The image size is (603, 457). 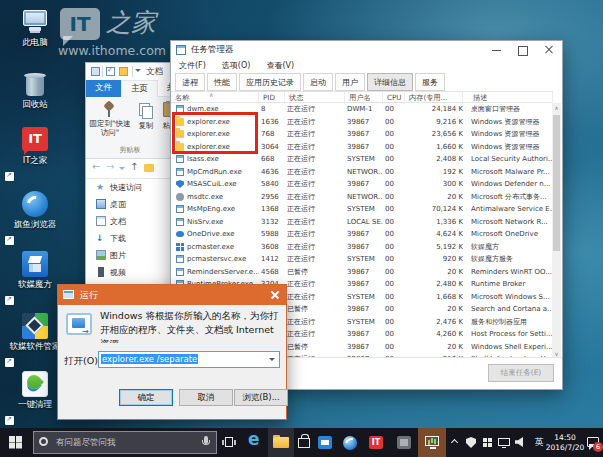 I want to click on cell-5: 20 K, so click(x=435, y=272).